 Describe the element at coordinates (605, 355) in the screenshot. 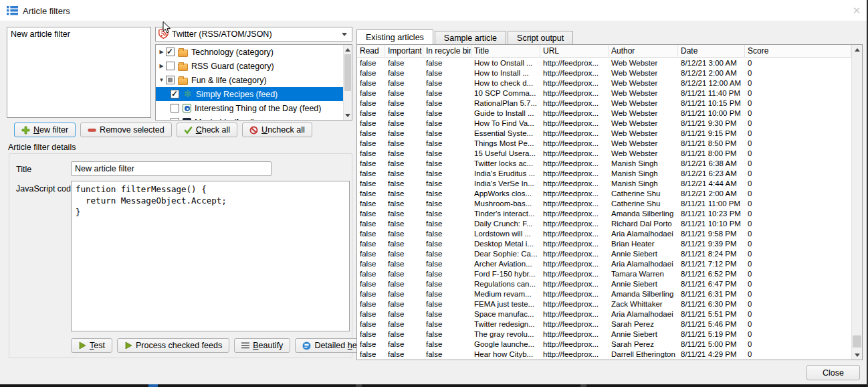

I see `table-row: falsefalsefalseHear how Cityb...http://f…` at that location.